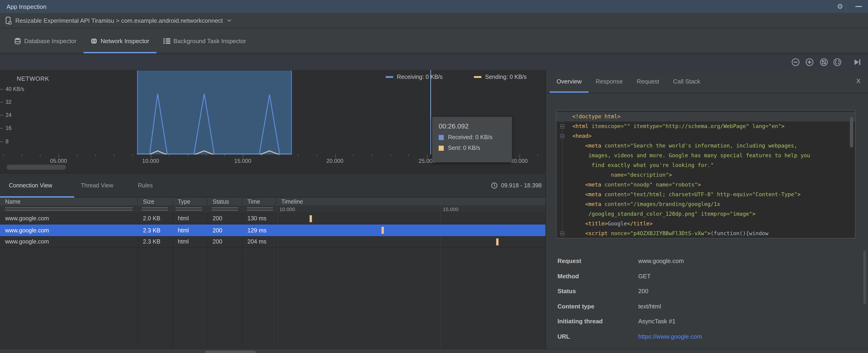  I want to click on bottom-bar-item-problems: Problems, so click(143, 352).